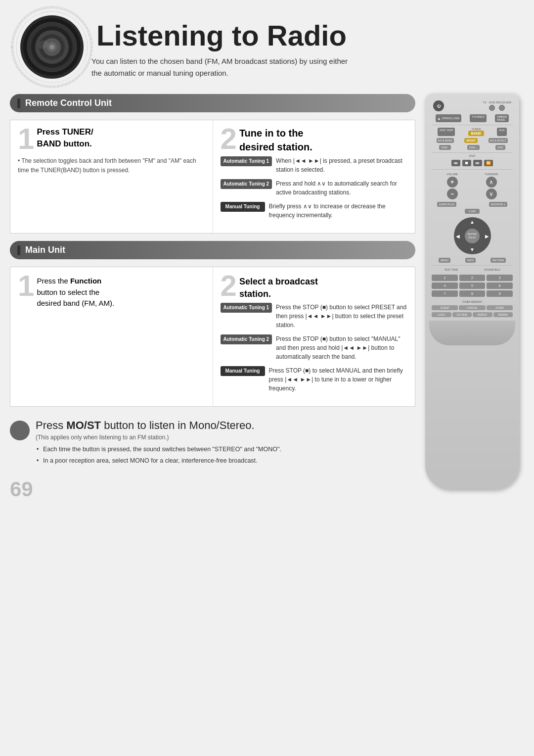  Describe the element at coordinates (476, 134) in the screenshot. I see `band-btn: BAND` at that location.